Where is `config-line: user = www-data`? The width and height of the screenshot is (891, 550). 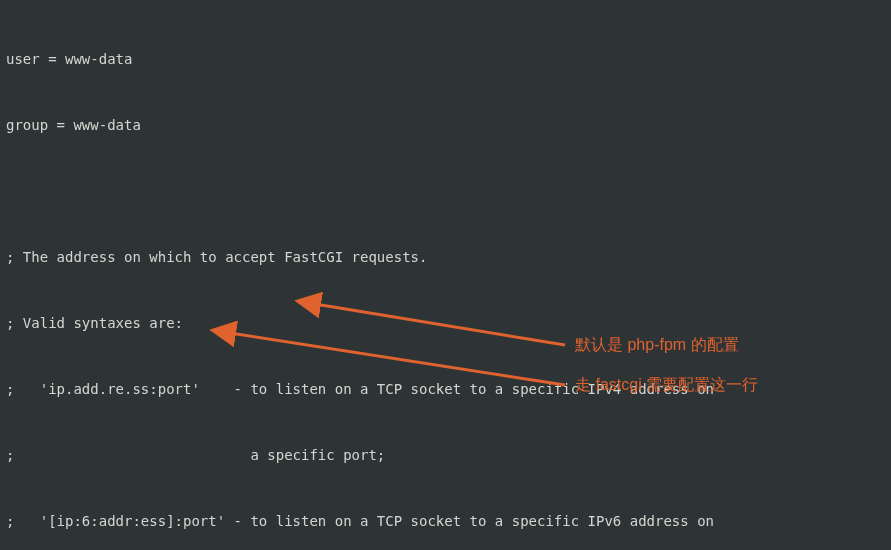 config-line: user = www-data is located at coordinates (446, 59).